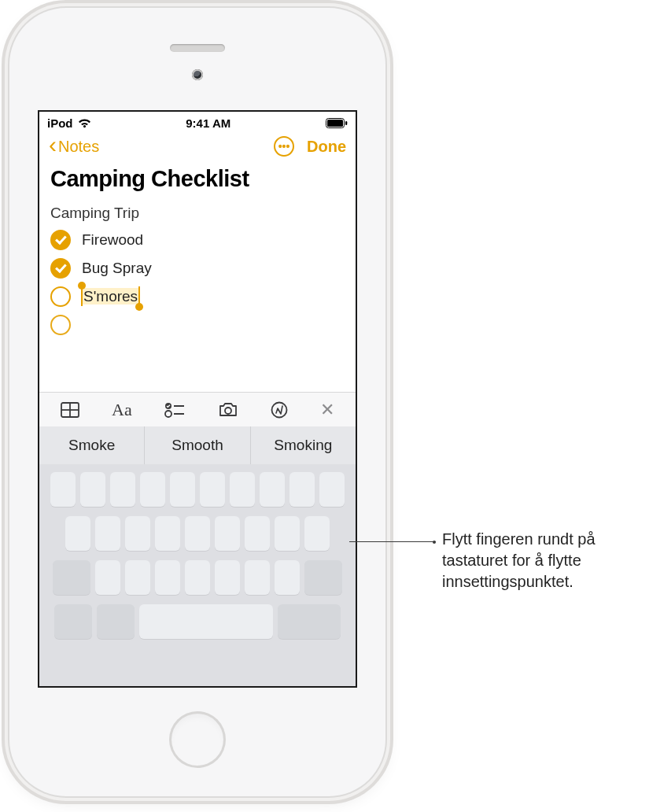 The height and width of the screenshot is (812, 649). Describe the element at coordinates (327, 410) in the screenshot. I see `close-icon: ✕` at that location.